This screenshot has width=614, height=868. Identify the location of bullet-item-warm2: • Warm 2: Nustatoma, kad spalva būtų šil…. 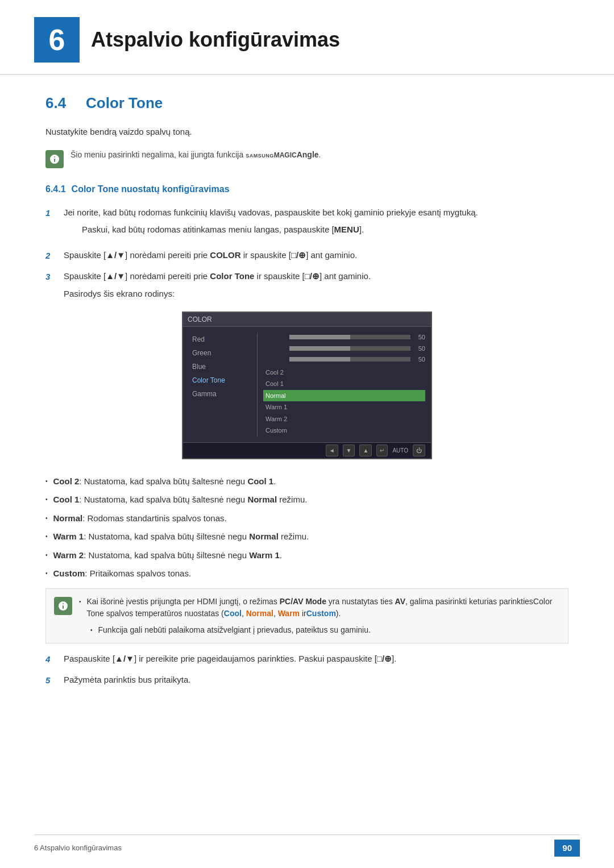
(307, 556).